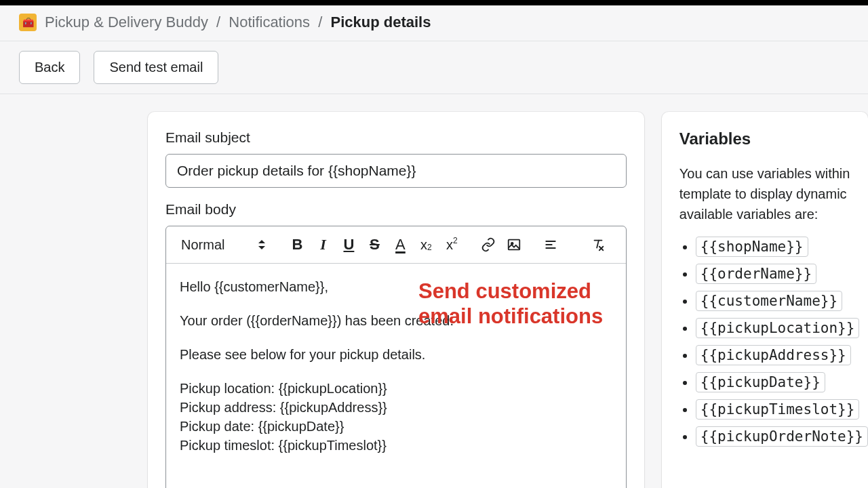  Describe the element at coordinates (349, 245) in the screenshot. I see `underline-button: U` at that location.